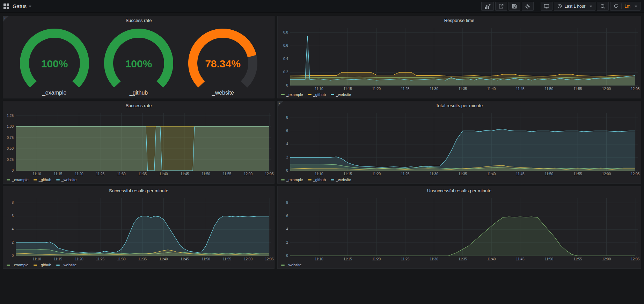  Describe the element at coordinates (10, 126) in the screenshot. I see `y-tick-label: 1.00` at that location.